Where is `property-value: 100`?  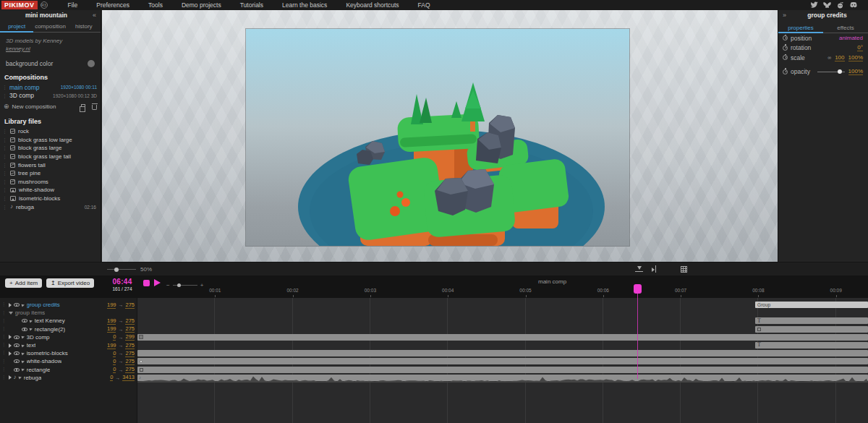 property-value: 100 is located at coordinates (839, 58).